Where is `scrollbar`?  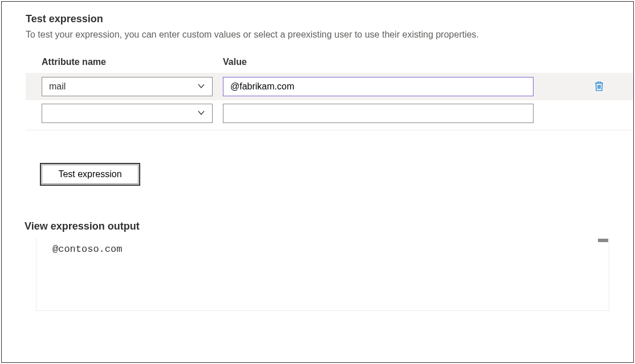 scrollbar is located at coordinates (603, 240).